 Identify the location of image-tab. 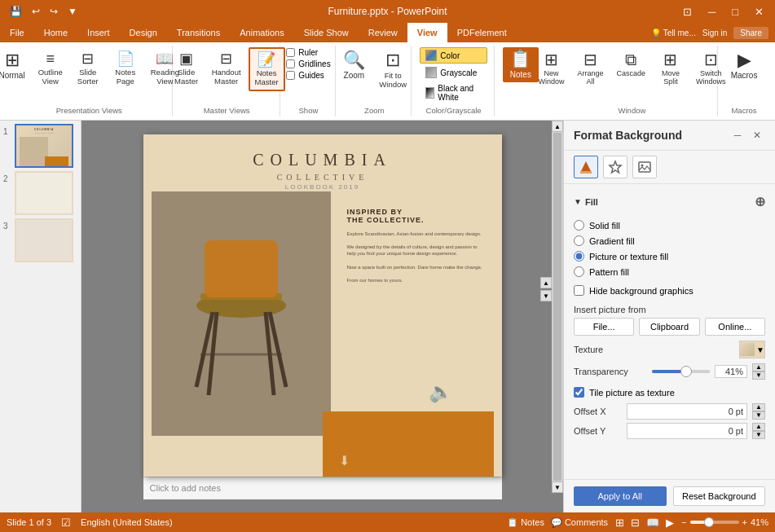
(645, 167).